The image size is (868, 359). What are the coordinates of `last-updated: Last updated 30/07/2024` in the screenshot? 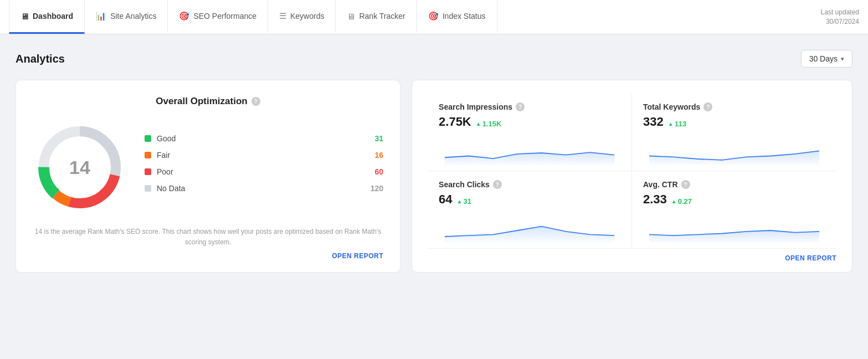 It's located at (840, 17).